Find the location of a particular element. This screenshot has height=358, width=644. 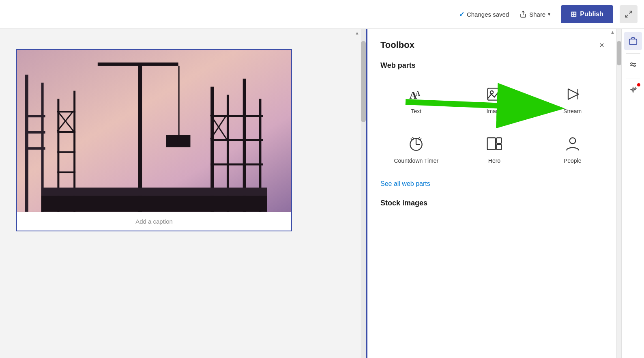

countdown-part-icon is located at coordinates (416, 144).